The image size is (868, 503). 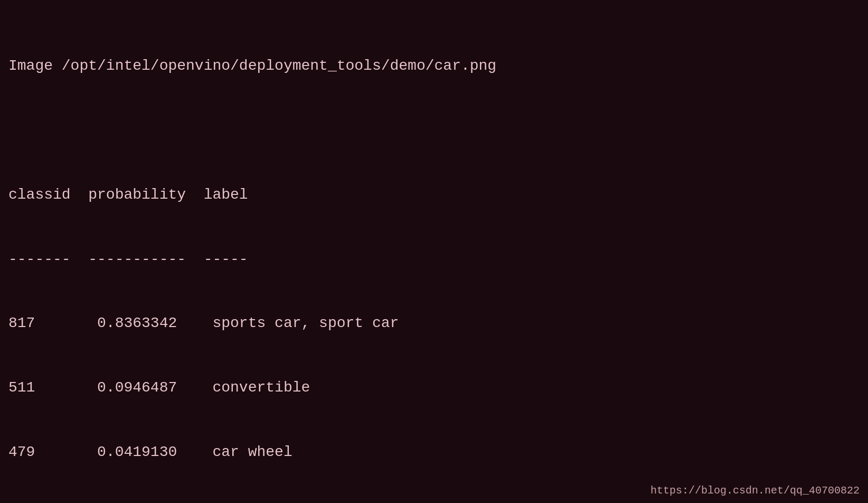 I want to click on data-row-2: 511 0.0946487 convertible, so click(x=434, y=388).